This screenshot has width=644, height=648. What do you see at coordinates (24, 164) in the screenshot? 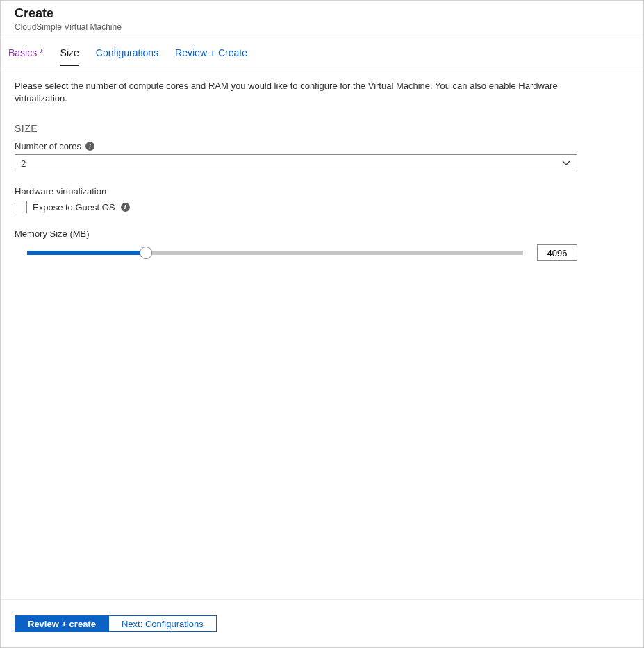
I see `cores-value: 2` at bounding box center [24, 164].